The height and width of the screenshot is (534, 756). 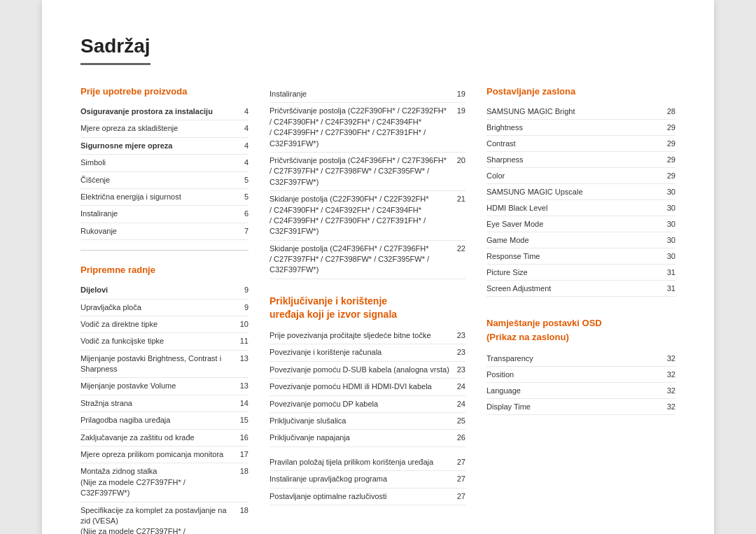 What do you see at coordinates (581, 112) in the screenshot?
I see `right-entry: SAMSUNG MAGIC Bright28` at bounding box center [581, 112].